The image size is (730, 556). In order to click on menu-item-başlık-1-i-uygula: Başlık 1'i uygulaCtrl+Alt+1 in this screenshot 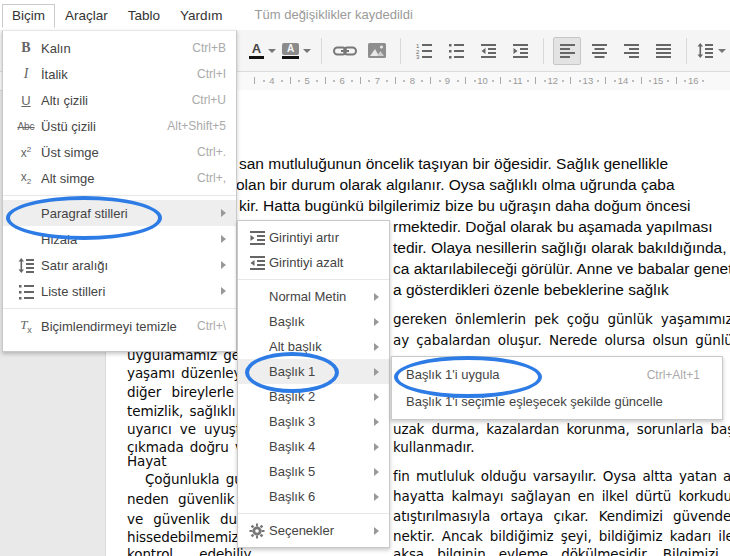, I will do `click(557, 374)`.